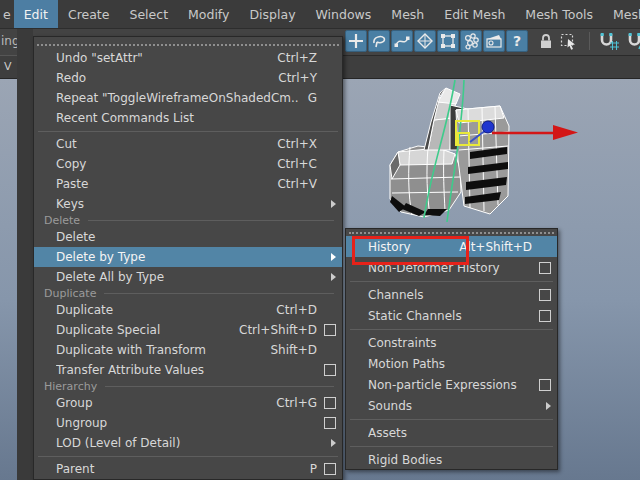 This screenshot has height=480, width=640. What do you see at coordinates (496, 247) in the screenshot?
I see `menu-item-shortcut: Alt+Shift+D` at bounding box center [496, 247].